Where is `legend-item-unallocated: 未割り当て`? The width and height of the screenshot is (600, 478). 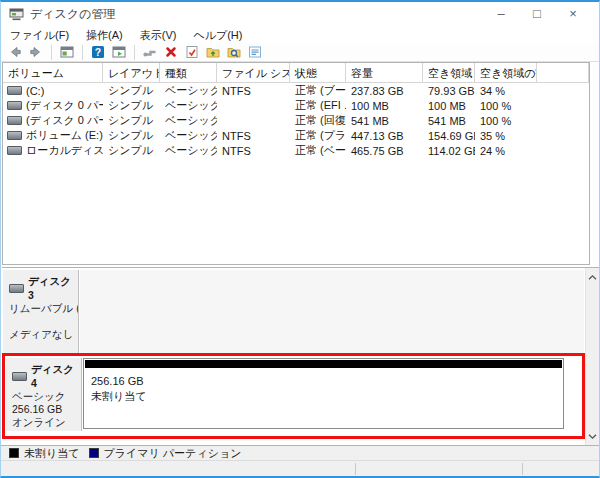
legend-item-unallocated: 未割り当て is located at coordinates (44, 454).